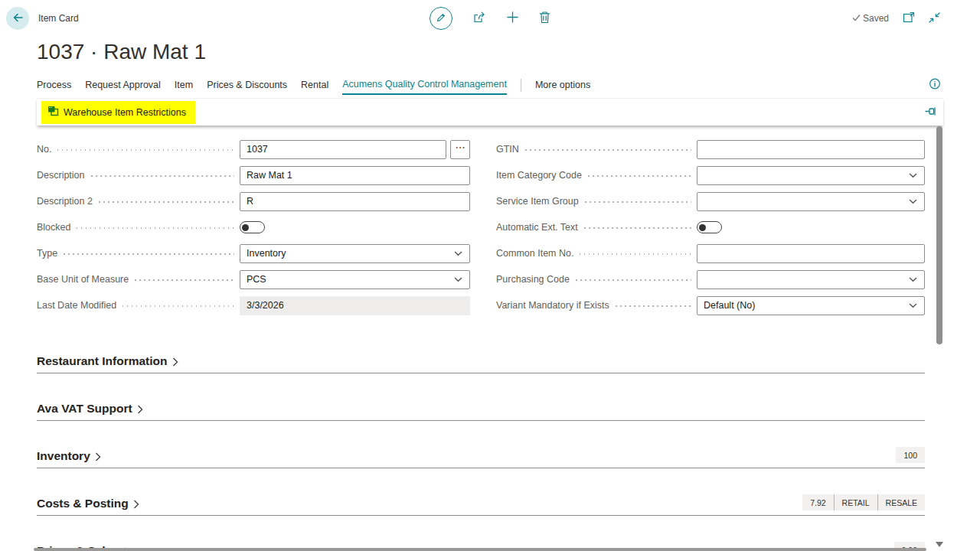 The height and width of the screenshot is (551, 980). Describe the element at coordinates (710, 279) in the screenshot. I see `field-row-purchasing-code: Purchasing Code` at that location.